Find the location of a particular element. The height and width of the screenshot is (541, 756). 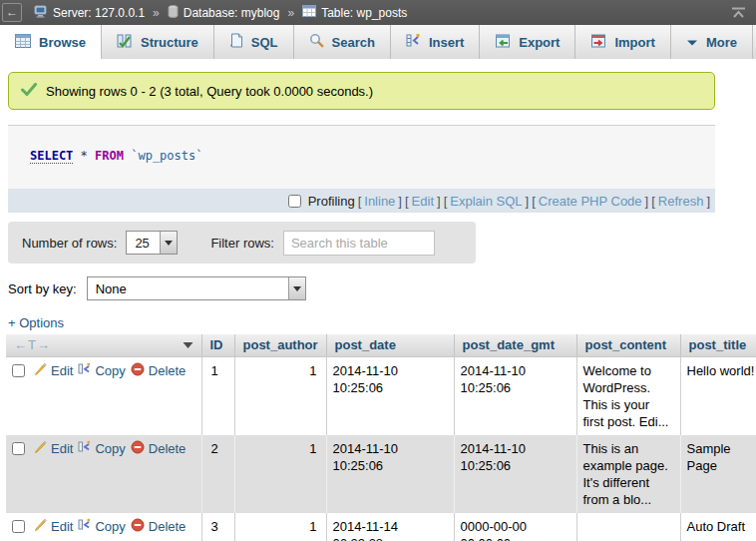

browse-icon is located at coordinates (23, 42).